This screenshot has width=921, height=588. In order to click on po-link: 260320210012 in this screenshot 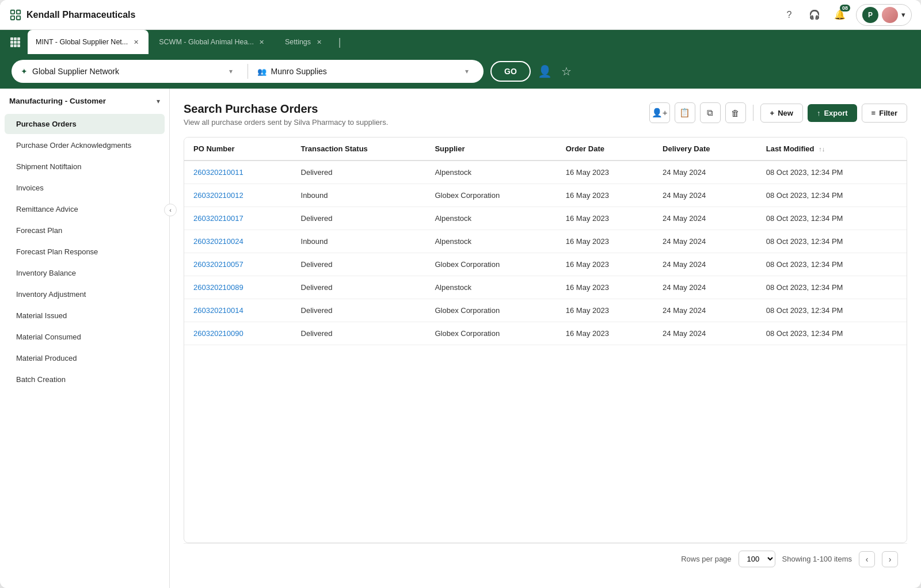, I will do `click(219, 196)`.